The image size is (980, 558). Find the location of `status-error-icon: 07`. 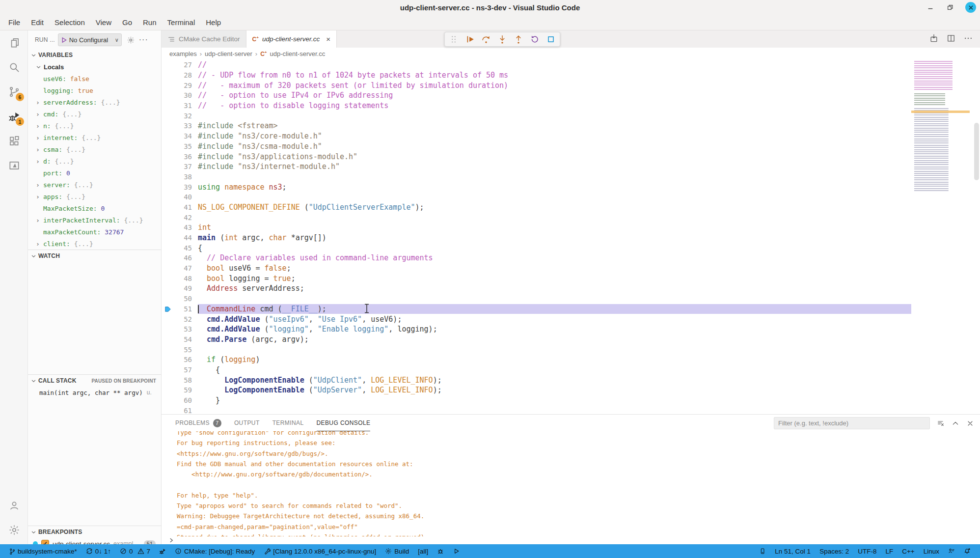

status-error-icon: 07 is located at coordinates (135, 551).